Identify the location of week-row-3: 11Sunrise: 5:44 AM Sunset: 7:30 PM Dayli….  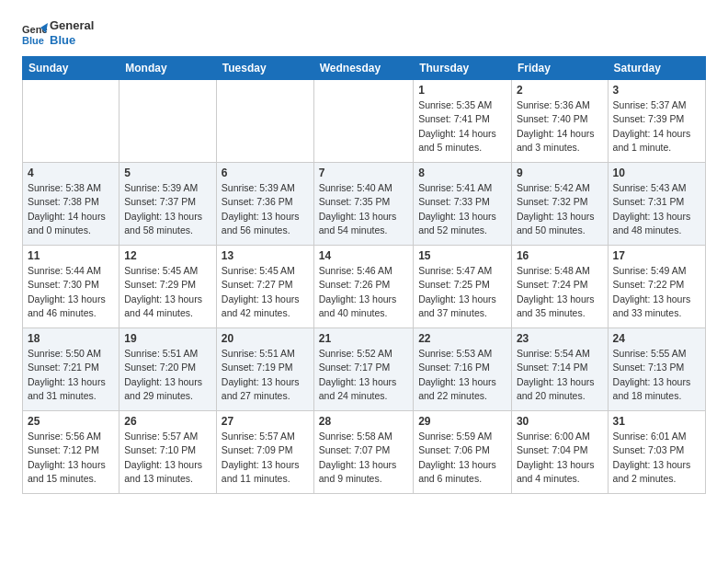
(364, 287).